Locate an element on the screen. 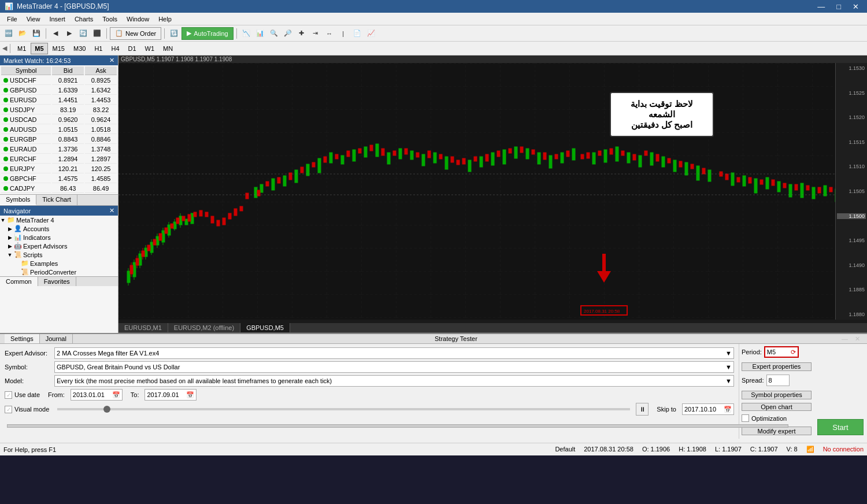 The height and width of the screenshot is (504, 867). menu-file: File is located at coordinates (12, 19).